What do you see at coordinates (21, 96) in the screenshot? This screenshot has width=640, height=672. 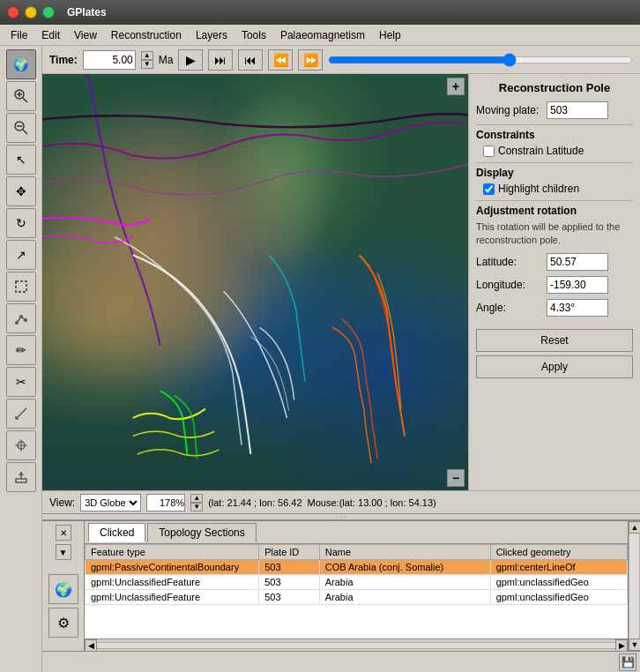 I see `zoom-in-btn` at bounding box center [21, 96].